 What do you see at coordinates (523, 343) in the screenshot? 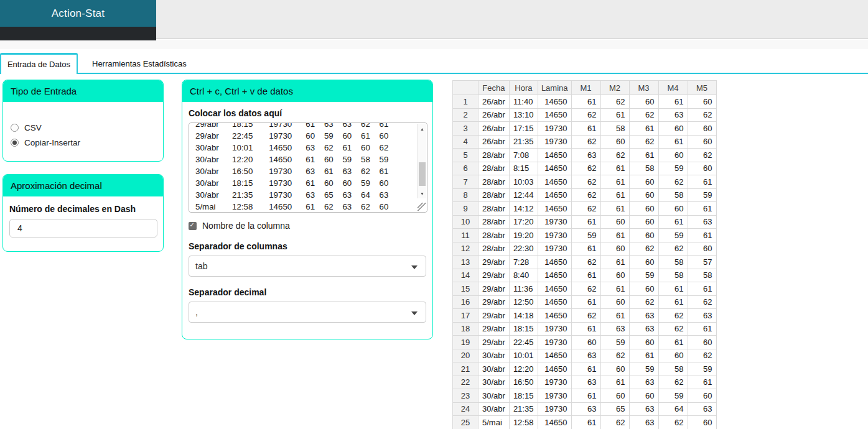
I see `table-cell: 22:45` at bounding box center [523, 343].